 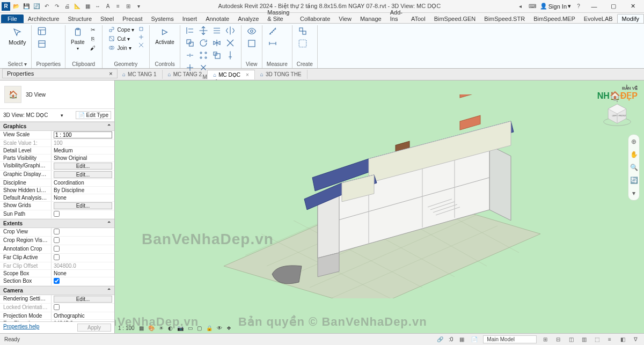 I want to click on tab-manage: Manage, so click(x=371, y=19).